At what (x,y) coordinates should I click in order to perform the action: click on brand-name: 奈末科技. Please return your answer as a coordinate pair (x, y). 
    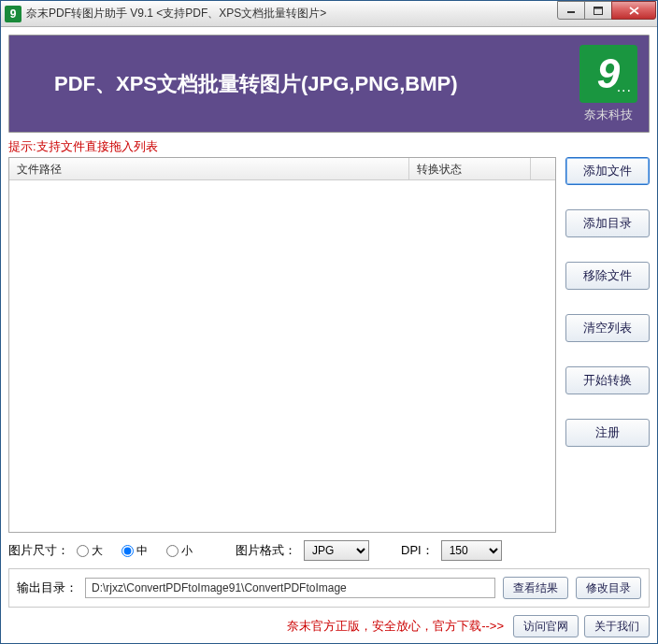
    Looking at the image, I should click on (608, 115).